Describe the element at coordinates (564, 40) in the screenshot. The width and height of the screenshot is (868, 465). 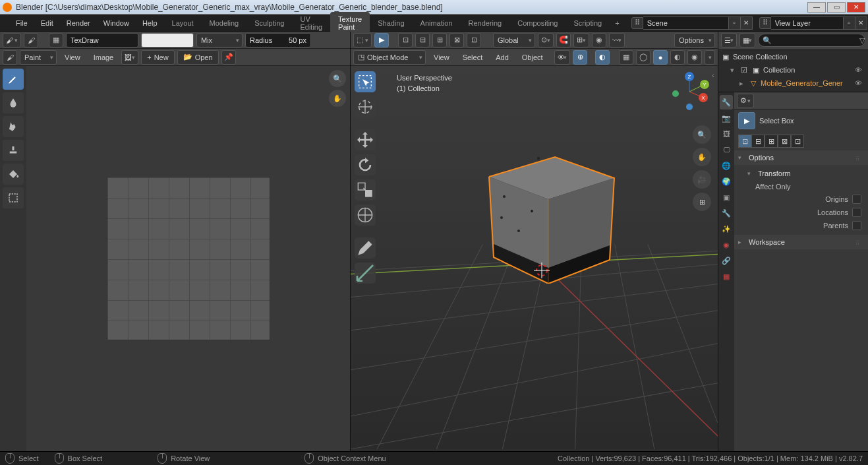
I see `snap-toggle: 🧲` at that location.